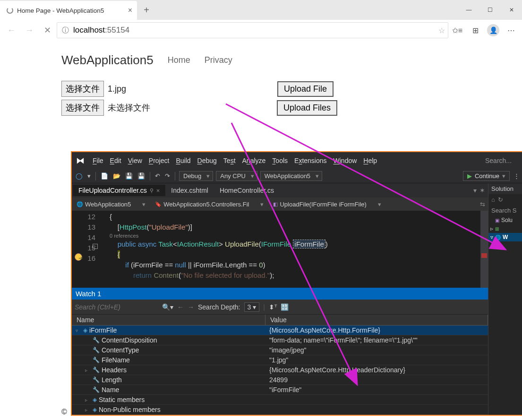 The image size is (522, 420). What do you see at coordinates (469, 10) in the screenshot?
I see `minimize-button: —` at bounding box center [469, 10].